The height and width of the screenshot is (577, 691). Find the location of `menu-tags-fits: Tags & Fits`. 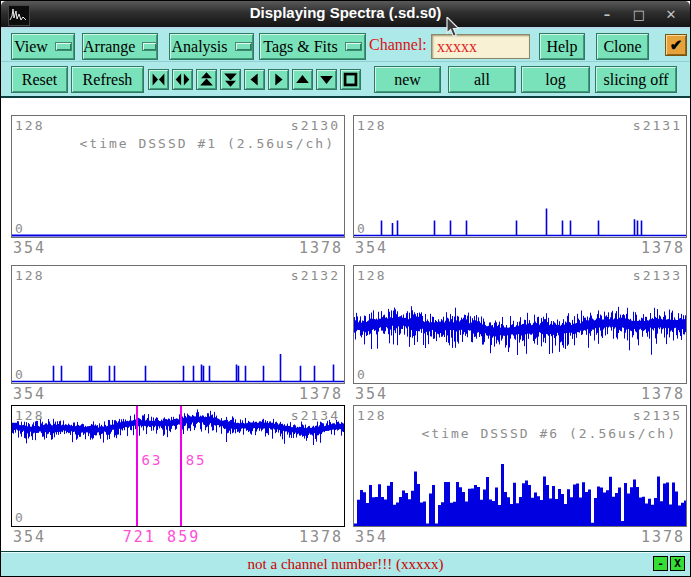

menu-tags-fits: Tags & Fits is located at coordinates (312, 46).